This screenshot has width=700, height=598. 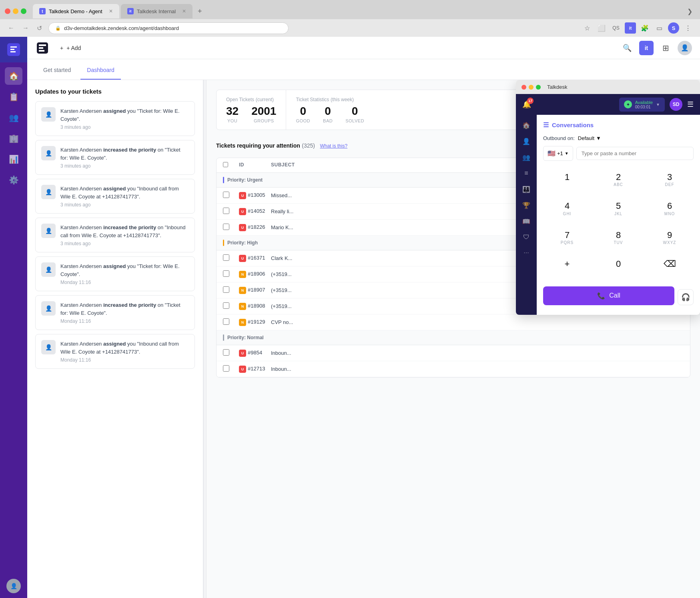 I want to click on minimize-traffic-light, so click(x=16, y=11).